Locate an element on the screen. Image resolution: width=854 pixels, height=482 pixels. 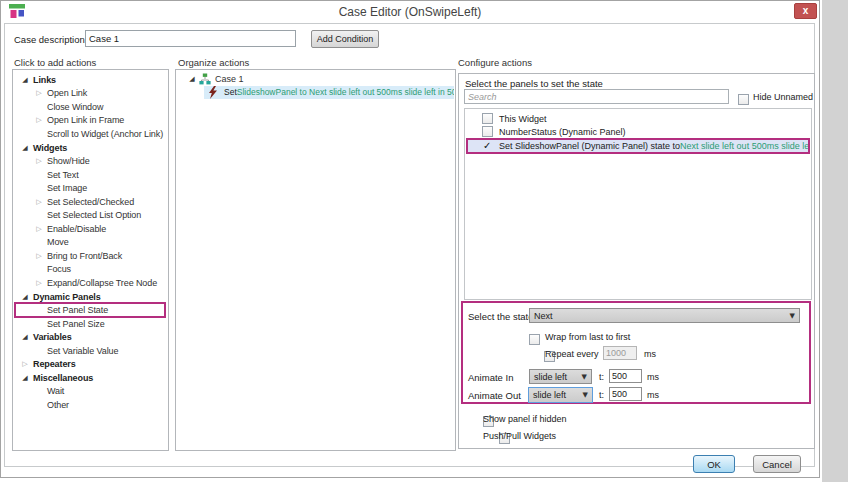
tree-item-label: Show/Hide is located at coordinates (68, 161).